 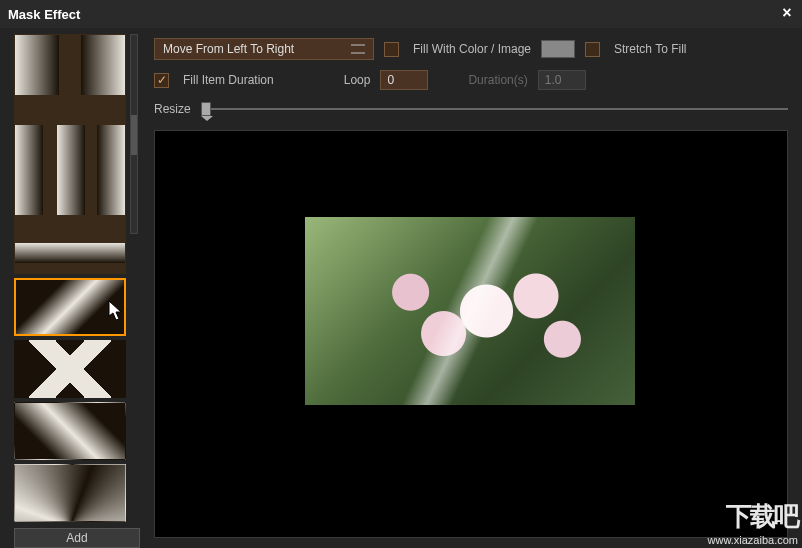 What do you see at coordinates (70, 278) in the screenshot?
I see `preset-list` at bounding box center [70, 278].